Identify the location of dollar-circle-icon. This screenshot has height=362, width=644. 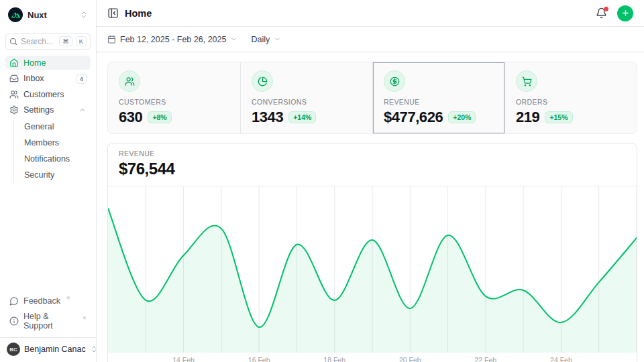
(394, 81).